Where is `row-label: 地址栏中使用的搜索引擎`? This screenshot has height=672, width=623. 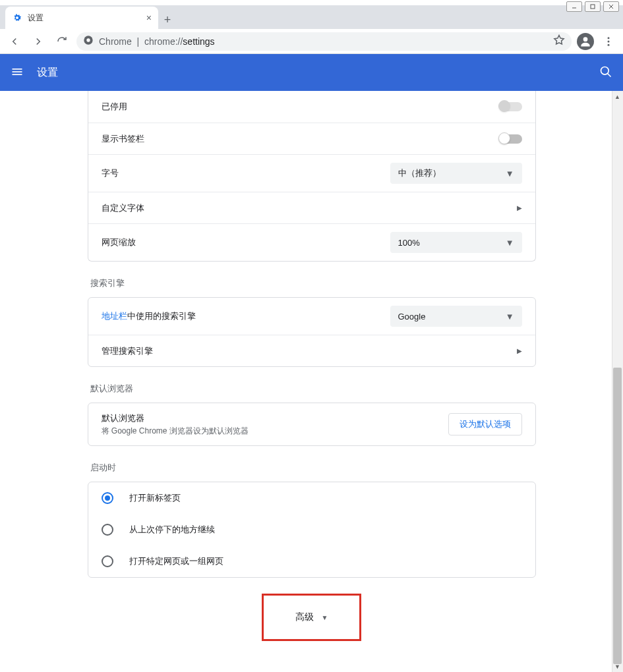
row-label: 地址栏中使用的搜索引擎 is located at coordinates (246, 316).